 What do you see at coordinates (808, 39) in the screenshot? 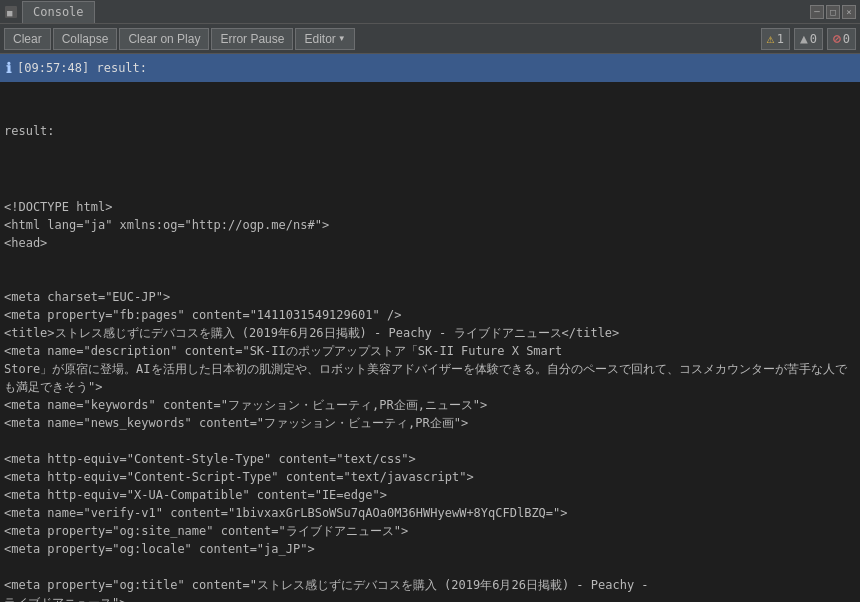
I see `toolbar-right: ⚠ 1 ▲ 0 ⊘ 0` at bounding box center [808, 39].